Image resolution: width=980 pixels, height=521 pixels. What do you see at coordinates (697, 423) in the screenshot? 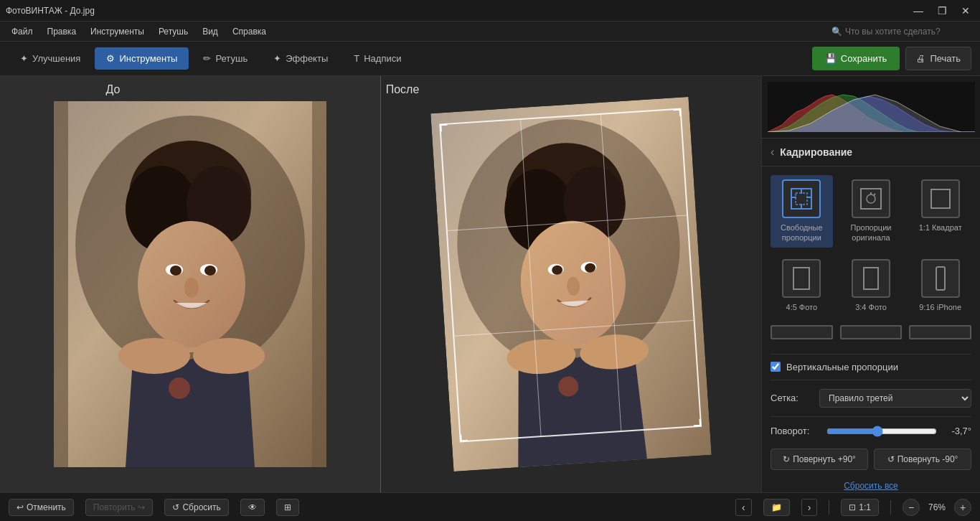
I see `crop-handle-br` at bounding box center [697, 423].